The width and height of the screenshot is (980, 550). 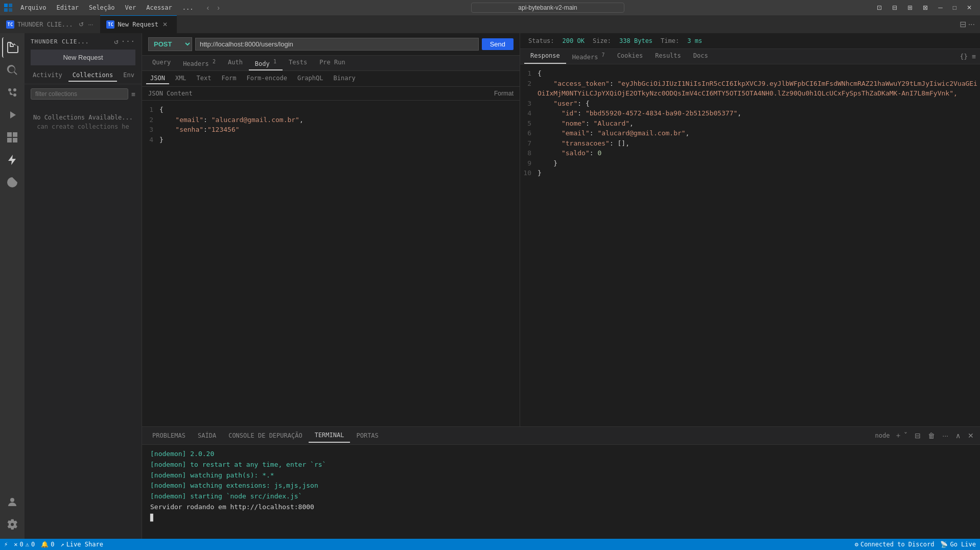 I want to click on terminal-close: ✕, so click(x=971, y=436).